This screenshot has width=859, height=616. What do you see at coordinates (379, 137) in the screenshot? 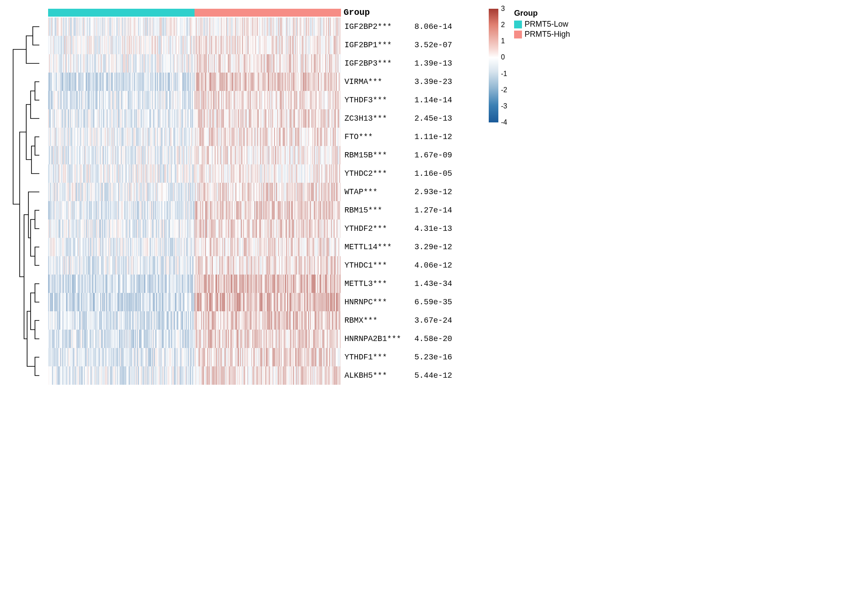
I see `gene-label: FTO***` at bounding box center [379, 137].